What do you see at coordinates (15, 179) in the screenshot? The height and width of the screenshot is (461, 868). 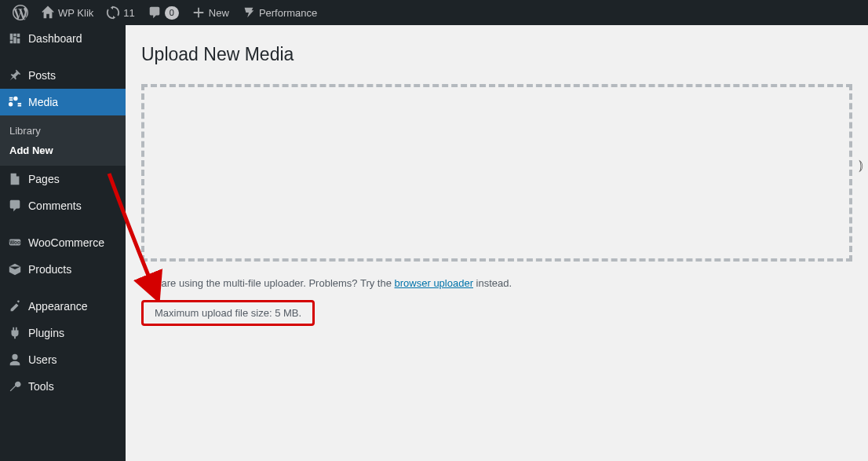 I see `page-icon` at bounding box center [15, 179].